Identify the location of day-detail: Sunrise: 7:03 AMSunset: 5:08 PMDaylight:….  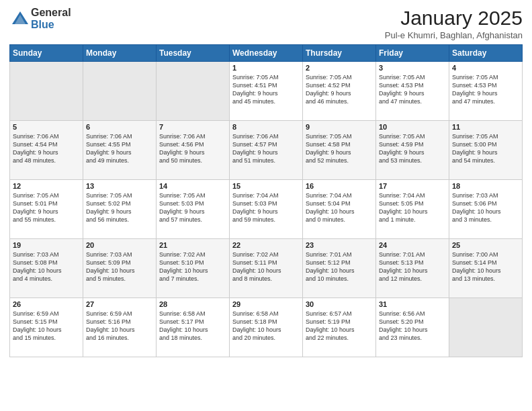
(46, 267).